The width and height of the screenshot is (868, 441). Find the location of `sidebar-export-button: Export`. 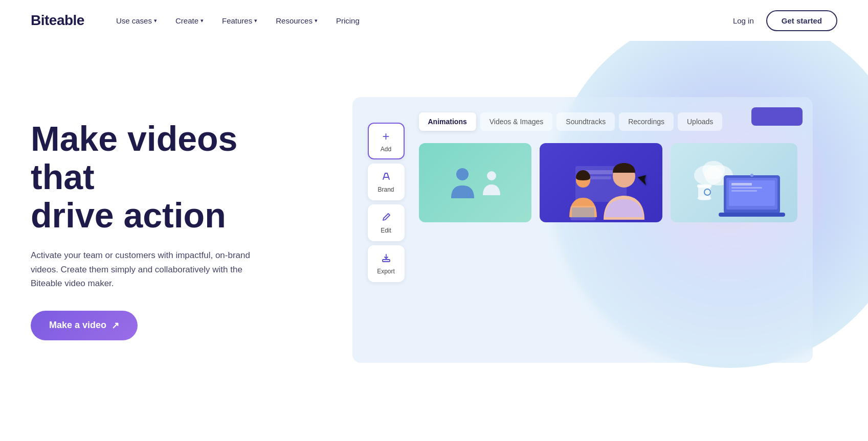

sidebar-export-button: Export is located at coordinates (386, 264).